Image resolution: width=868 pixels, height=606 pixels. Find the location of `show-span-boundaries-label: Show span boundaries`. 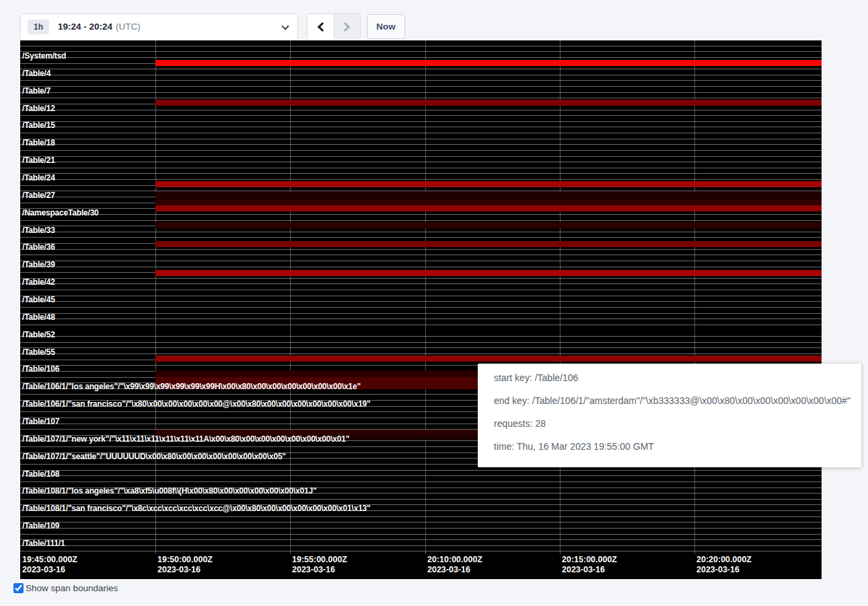

show-span-boundaries-label: Show span boundaries is located at coordinates (71, 588).